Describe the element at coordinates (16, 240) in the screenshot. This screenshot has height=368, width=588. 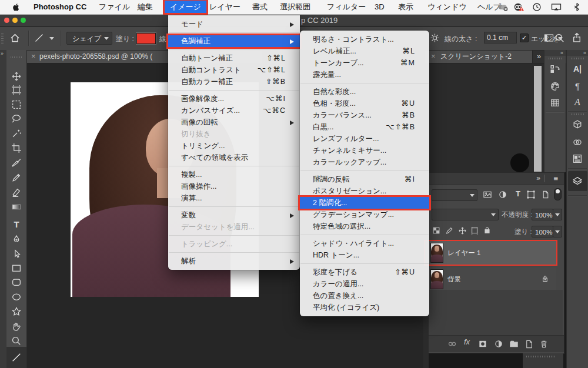
I see `pen-tool` at that location.